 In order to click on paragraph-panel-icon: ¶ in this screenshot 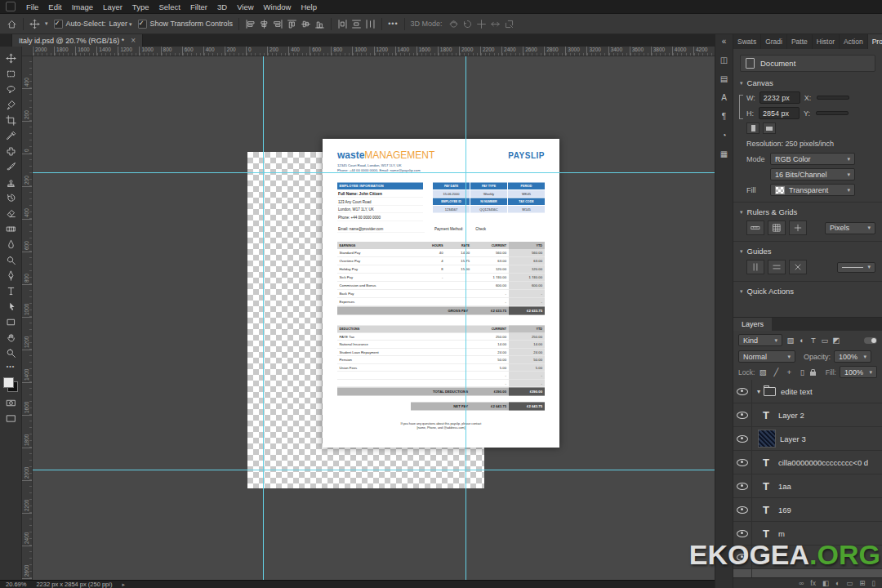, I will do `click(724, 117)`.